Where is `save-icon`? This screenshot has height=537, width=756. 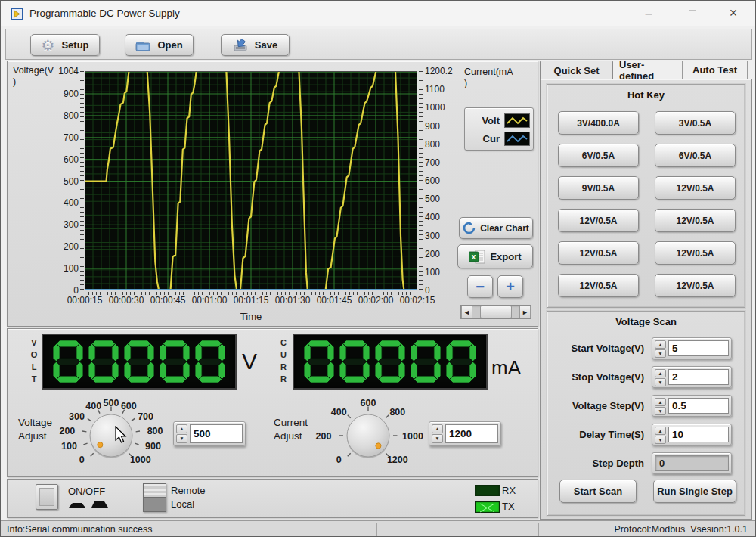
save-icon is located at coordinates (240, 45).